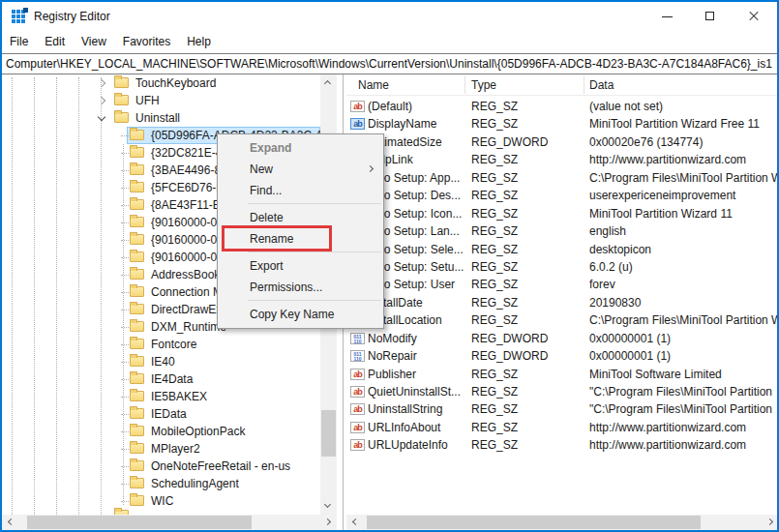 The width and height of the screenshot is (779, 532). What do you see at coordinates (161, 344) in the screenshot?
I see `tree-item-fontcore: Fontcore` at bounding box center [161, 344].